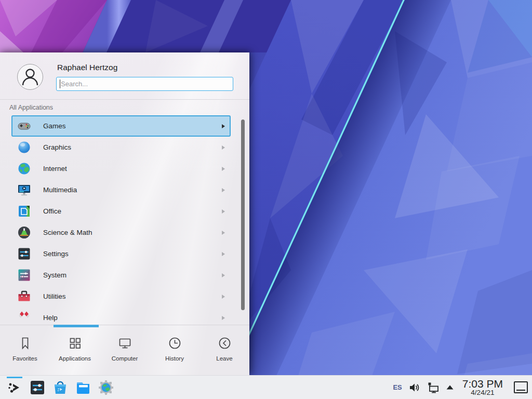  Describe the element at coordinates (24, 148) in the screenshot. I see `sphere-icon` at that location.